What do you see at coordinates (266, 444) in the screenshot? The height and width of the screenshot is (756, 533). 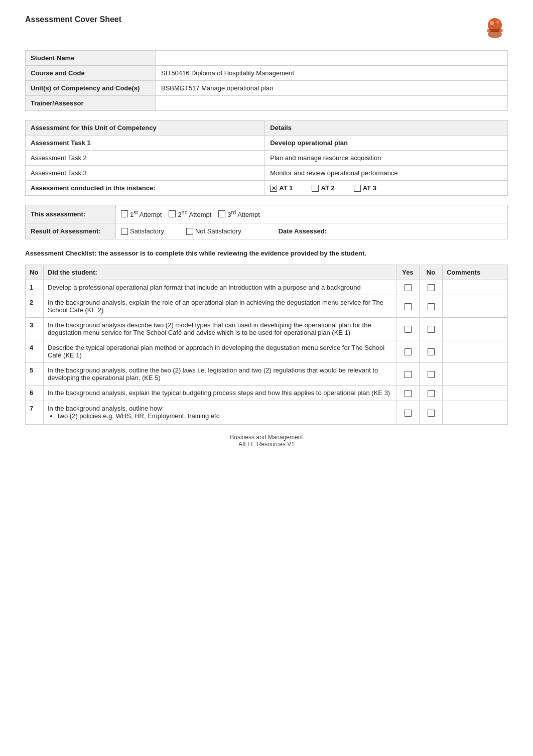 I see `footer-line2: AILFE Resources V1` at bounding box center [266, 444].